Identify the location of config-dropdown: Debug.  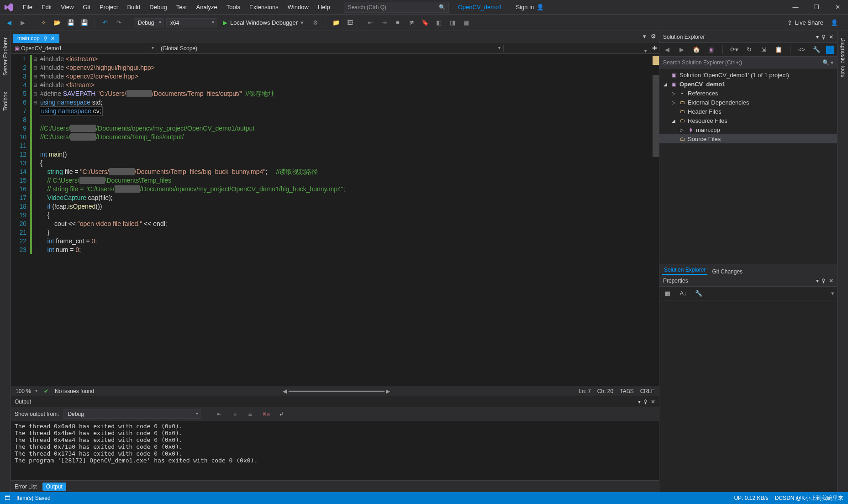
(149, 23).